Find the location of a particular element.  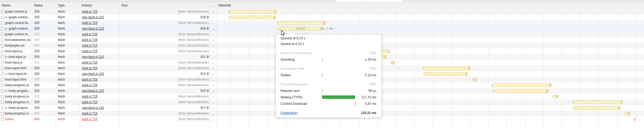

waterfall-gridline is located at coordinates (507, 68).